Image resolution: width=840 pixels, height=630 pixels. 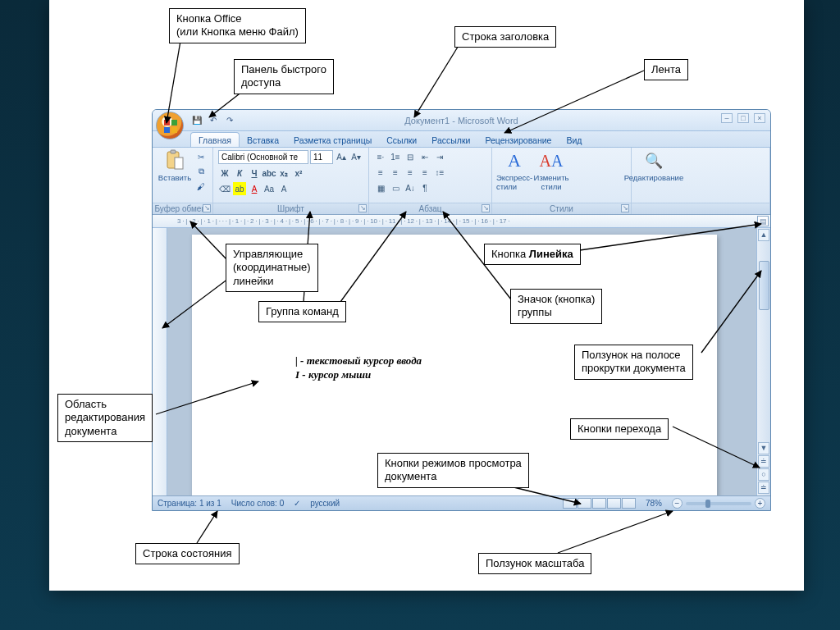 What do you see at coordinates (628, 504) in the screenshot?
I see `view-draft-icon` at bounding box center [628, 504].